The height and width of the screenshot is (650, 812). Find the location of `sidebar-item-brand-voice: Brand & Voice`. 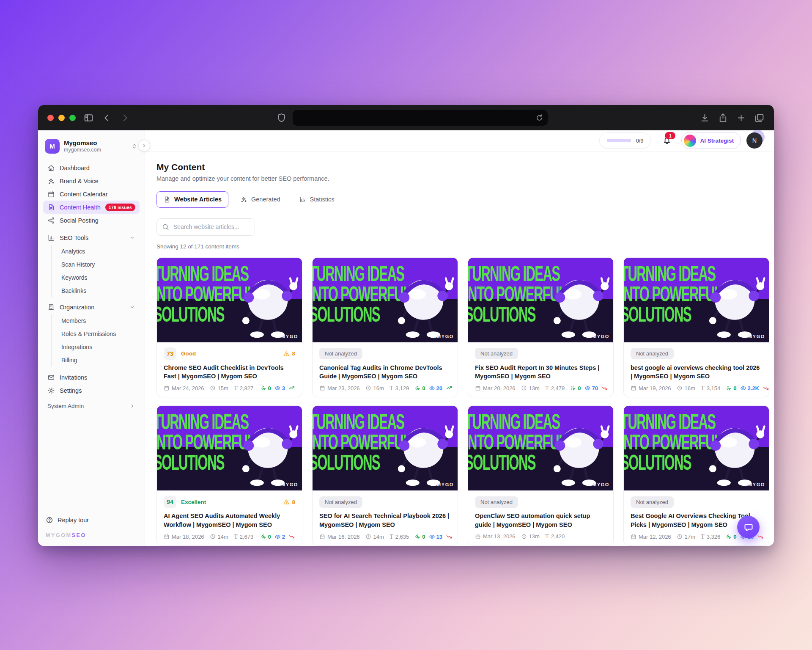

sidebar-item-brand-voice: Brand & Voice is located at coordinates (91, 181).